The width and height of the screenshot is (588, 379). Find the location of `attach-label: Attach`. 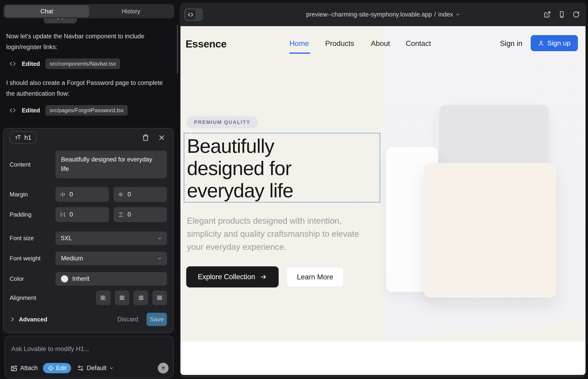

attach-label: Attach is located at coordinates (29, 368).